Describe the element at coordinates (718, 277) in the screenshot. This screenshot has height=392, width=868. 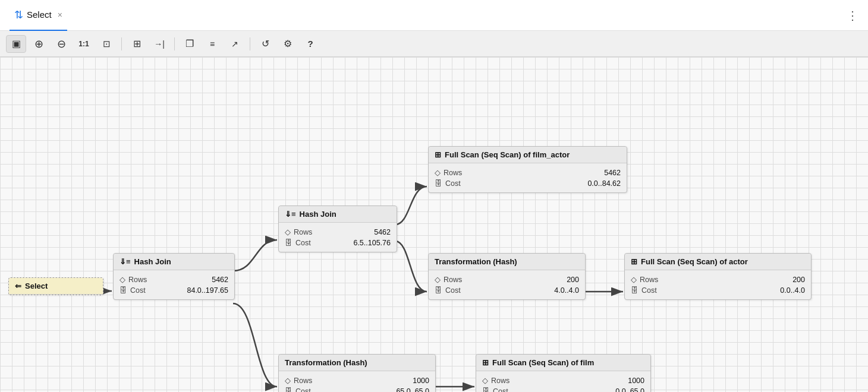
I see `node-full-scan-actor: ⊞ Full Scan (Seq Scan) of actor ◇ Rows 2…` at that location.